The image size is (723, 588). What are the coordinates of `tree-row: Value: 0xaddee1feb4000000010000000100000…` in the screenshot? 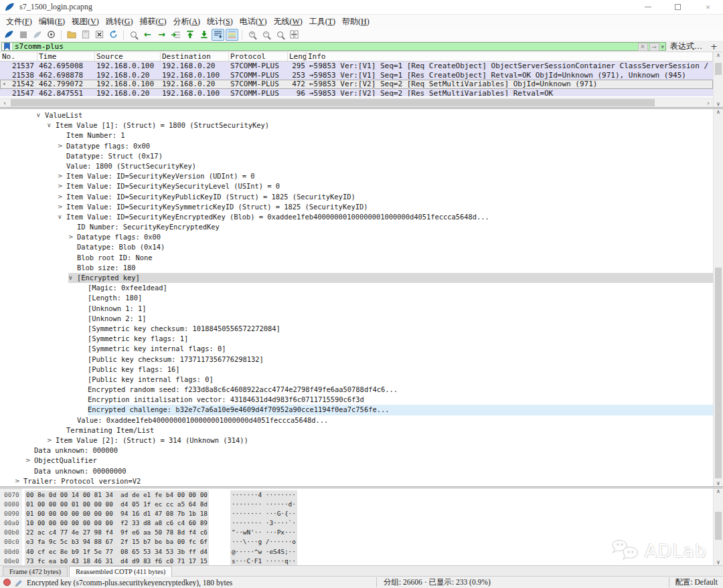 It's located at (356, 420).